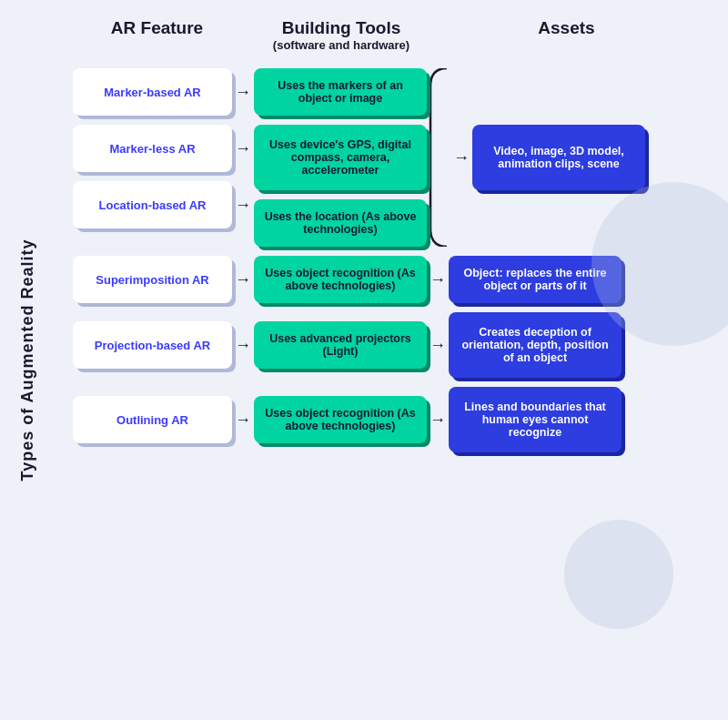 The image size is (728, 720). Describe the element at coordinates (153, 205) in the screenshot. I see `ar-feature-location-based: Location-based AR` at that location.